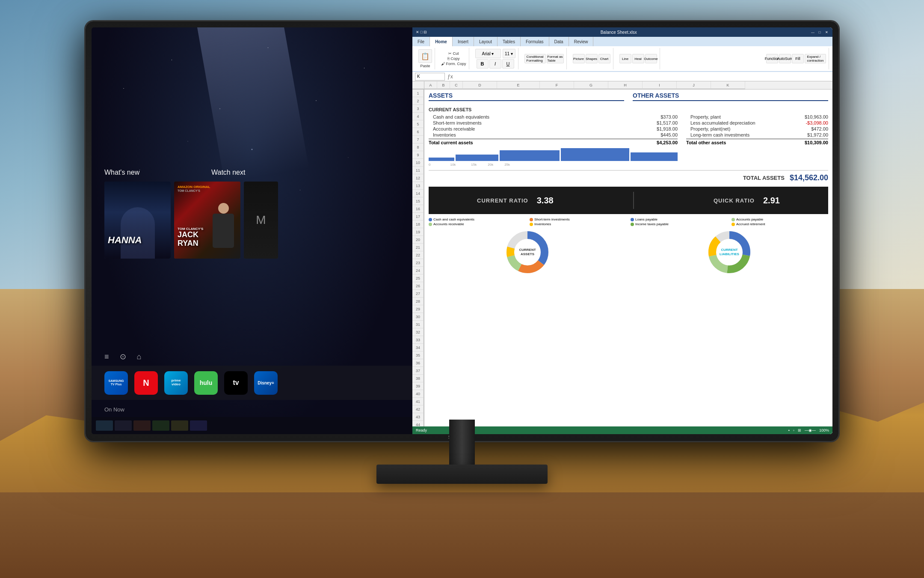 Image resolution: width=924 pixels, height=578 pixels. What do you see at coordinates (146, 383) in the screenshot?
I see `app-netflix: N` at bounding box center [146, 383].